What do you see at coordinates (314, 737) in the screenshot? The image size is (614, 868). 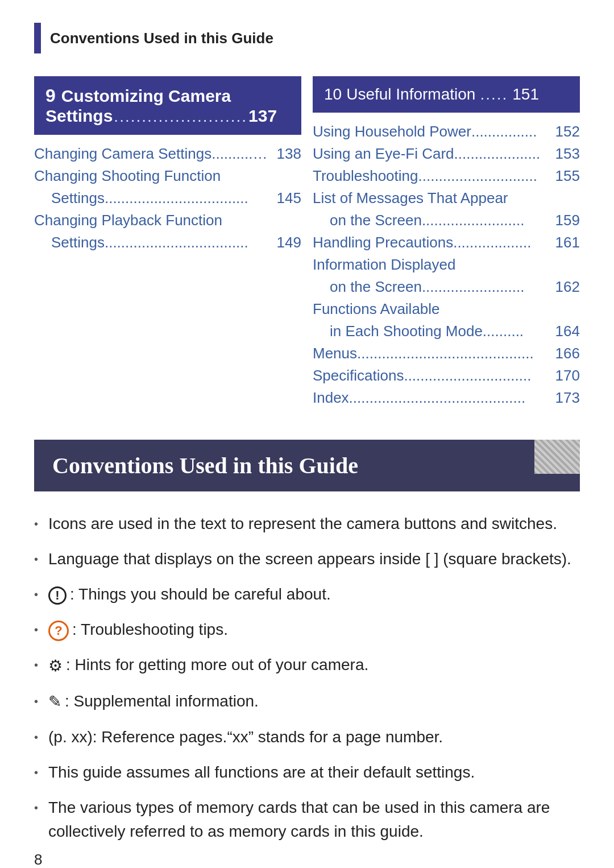 I see `bullet-text-7: (p. xx): Reference pages.“xx” stands for…` at bounding box center [314, 737].